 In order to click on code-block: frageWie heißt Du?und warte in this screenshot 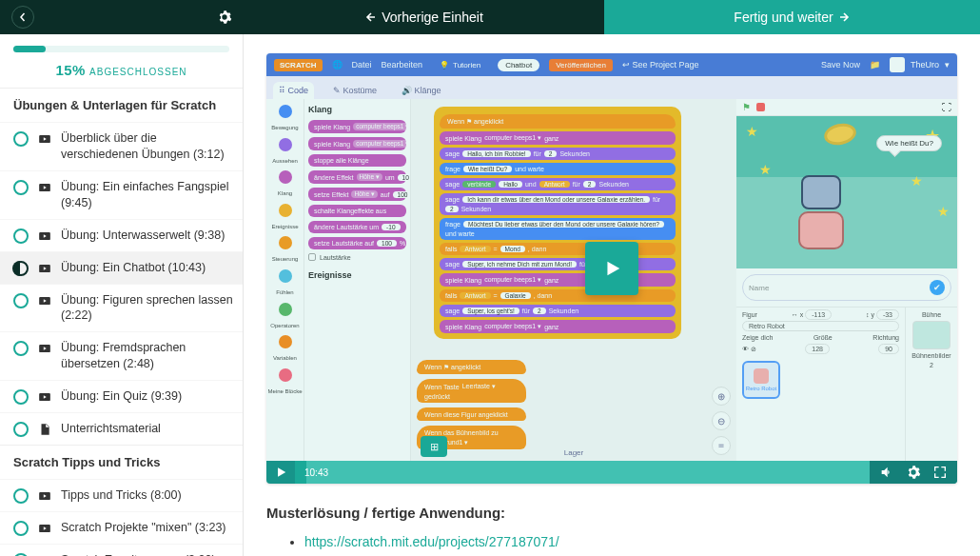, I will do `click(558, 169)`.